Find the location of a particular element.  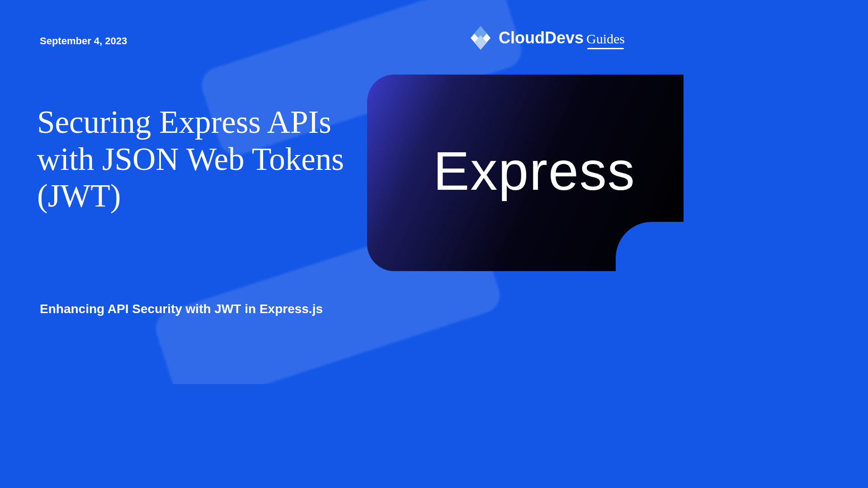

logo-brand-part1: Cloud is located at coordinates (522, 38).